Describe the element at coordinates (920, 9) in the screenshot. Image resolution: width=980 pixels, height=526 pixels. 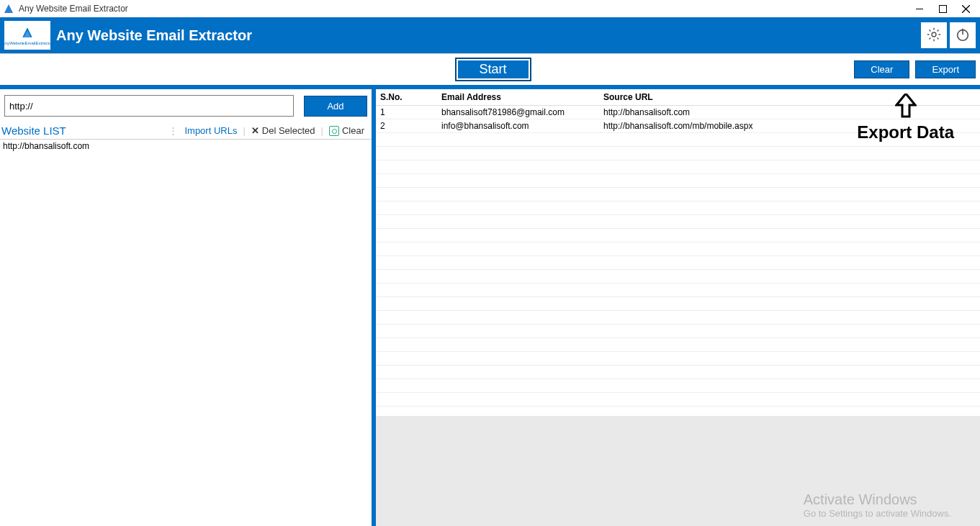
I see `window-minimize-button` at that location.